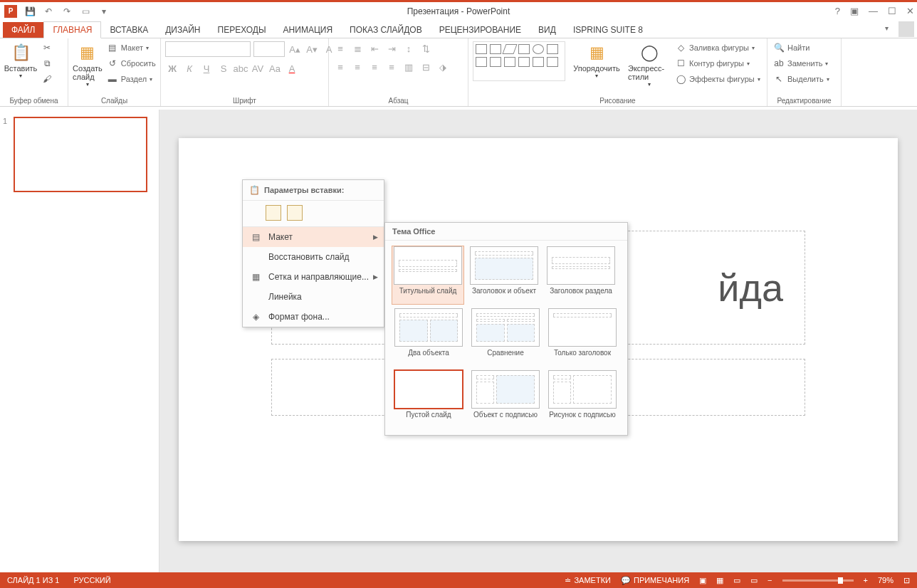  Describe the element at coordinates (129, 30) in the screenshot. I see `tab-insert: ВСТАВКА` at that location.